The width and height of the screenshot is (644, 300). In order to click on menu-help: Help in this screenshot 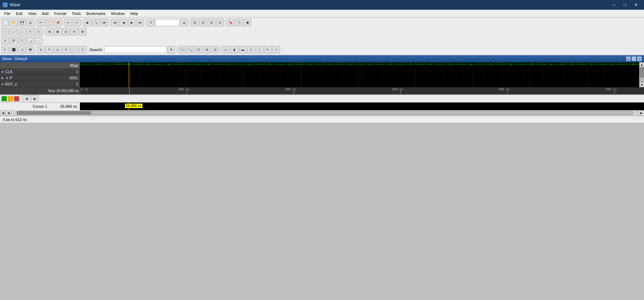, I will do `click(134, 13)`.